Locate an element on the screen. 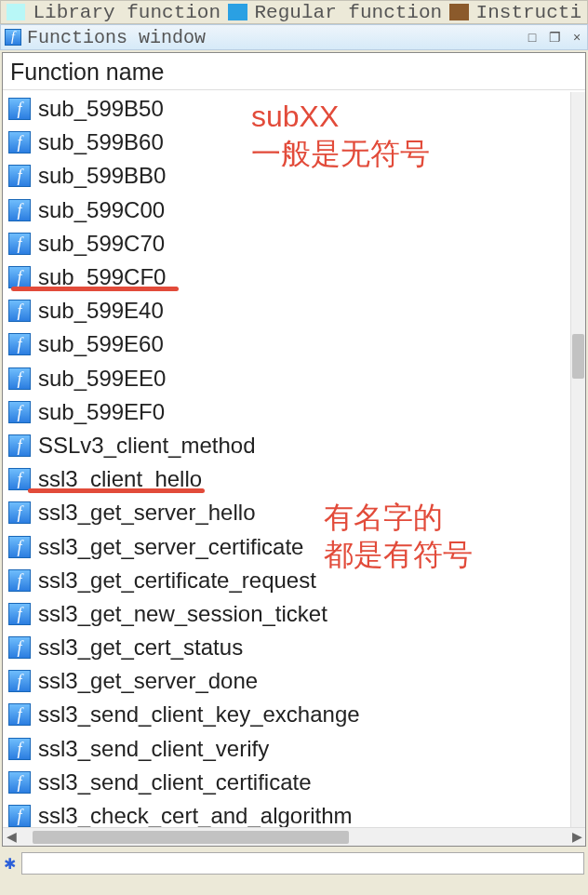 The image size is (588, 895). vertical-scrollbar-thumb is located at coordinates (579, 356).